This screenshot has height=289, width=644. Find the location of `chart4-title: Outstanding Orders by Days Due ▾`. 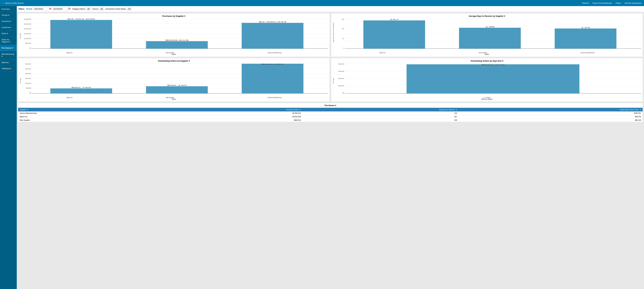

chart4-title: Outstanding Orders by Days Due ▾ is located at coordinates (487, 61).